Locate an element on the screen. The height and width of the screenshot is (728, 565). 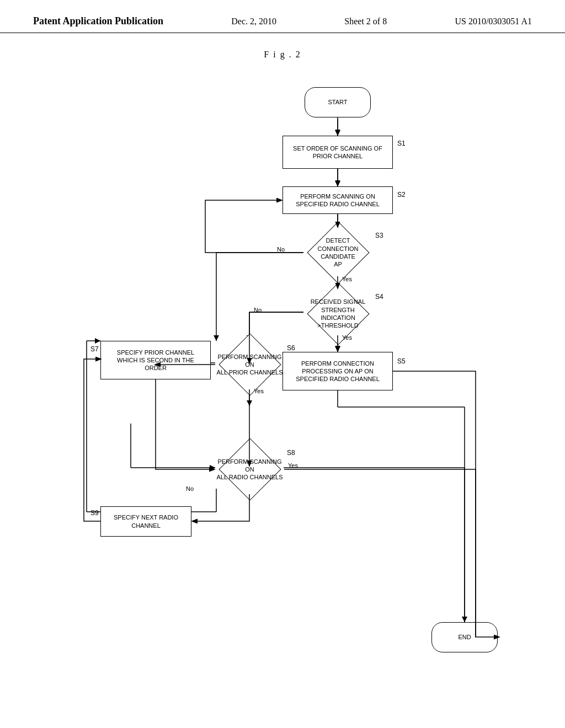
s2-label: S2 is located at coordinates (402, 195).